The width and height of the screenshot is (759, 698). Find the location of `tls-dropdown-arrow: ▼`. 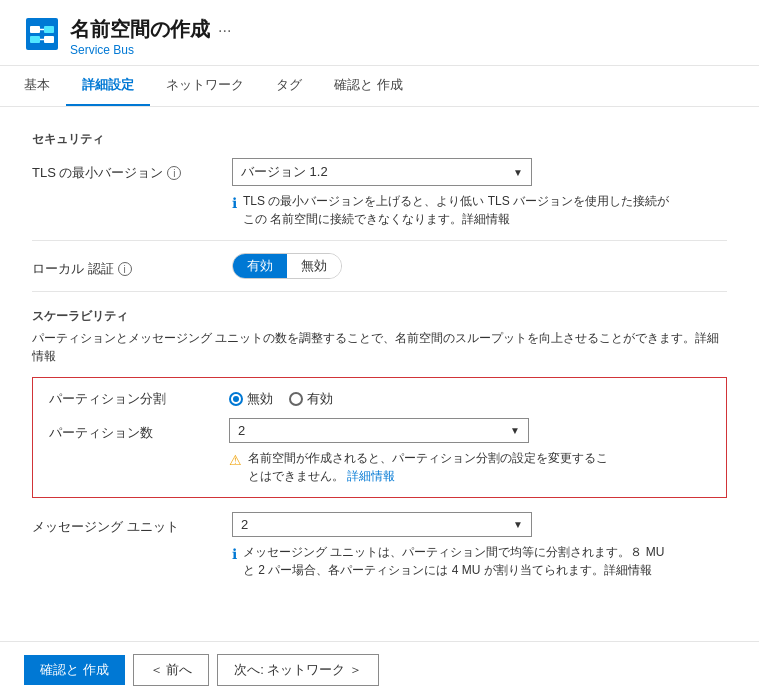

tls-dropdown-arrow: ▼ is located at coordinates (518, 172).